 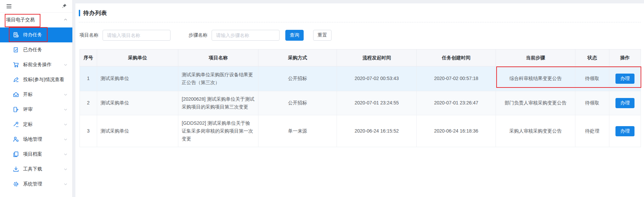 I want to click on sidebar-menu: 待办任务已办任务标前业务操作投标(参与)情况查看开标评审定标场地管理项目档案工具…, so click(x=36, y=110).